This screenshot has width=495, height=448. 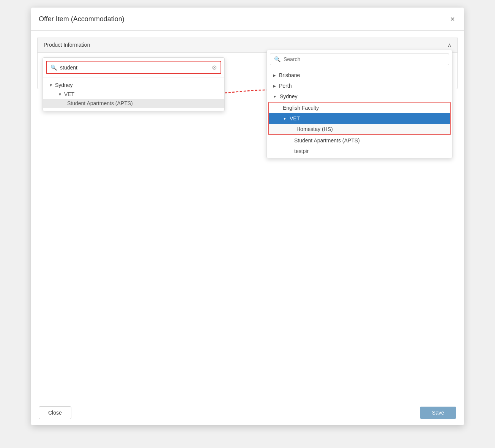 What do you see at coordinates (359, 113) in the screenshot?
I see `right-tree: ▶ Brisbane ▶ Perth ▼ Sydney English Facu…` at bounding box center [359, 113].